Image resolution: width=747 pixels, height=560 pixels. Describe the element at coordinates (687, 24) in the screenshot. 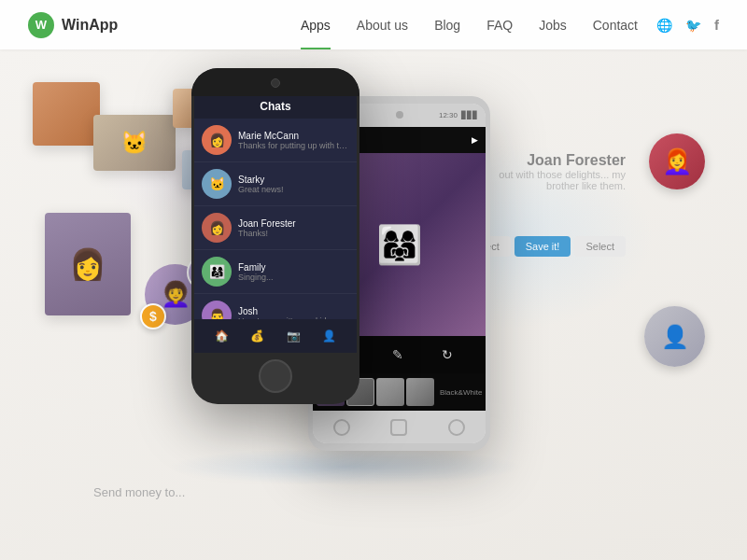

I see `nav-icons: 🌐 🐦 f` at that location.